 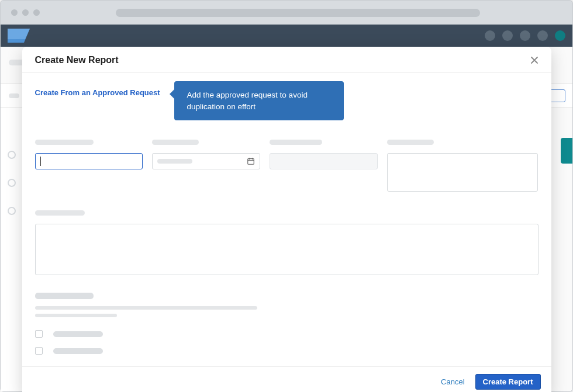 I want to click on modal-footer: Cancel Create Report, so click(x=286, y=379).